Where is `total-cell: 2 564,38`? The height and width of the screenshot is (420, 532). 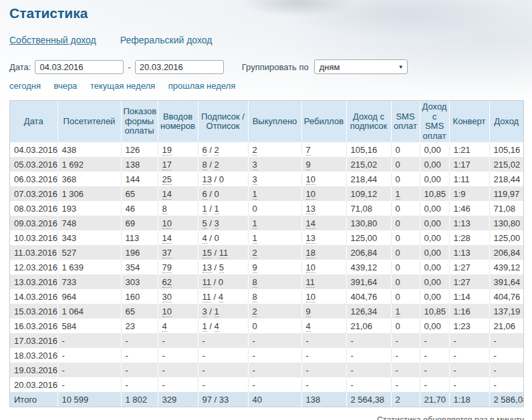 total-cell: 2 564,38 is located at coordinates (369, 399).